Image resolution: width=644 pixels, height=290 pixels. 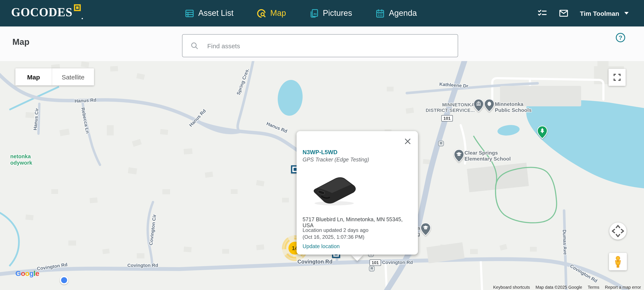 I want to click on government-pin-icon, so click(x=478, y=106).